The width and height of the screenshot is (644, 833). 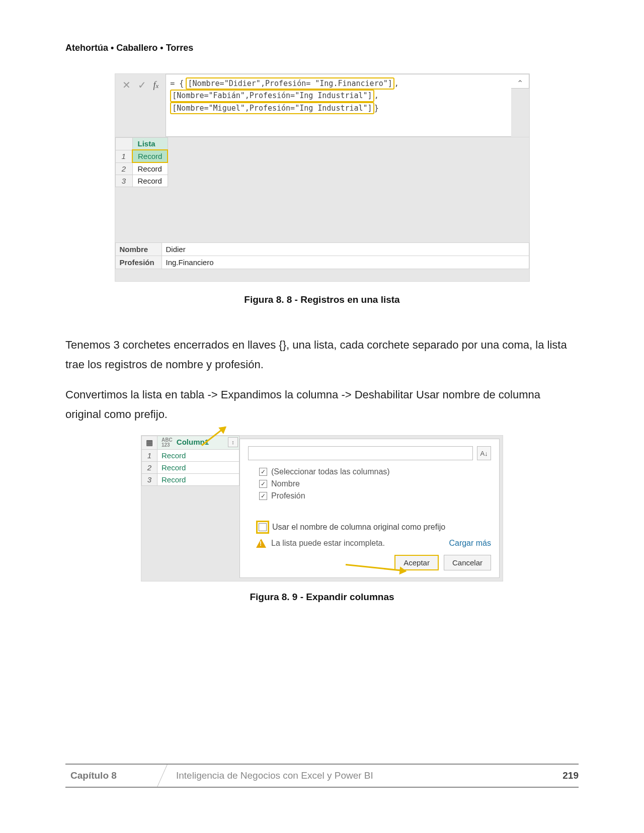 What do you see at coordinates (322, 404) in the screenshot?
I see `paragraph: Convertimos la lista en tabla -> Expandi…` at bounding box center [322, 404].